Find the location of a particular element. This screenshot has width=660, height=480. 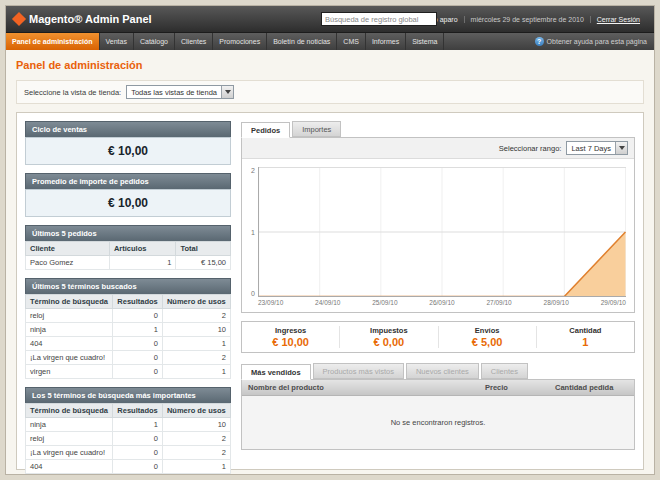

column-header: Artículos is located at coordinates (142, 249).